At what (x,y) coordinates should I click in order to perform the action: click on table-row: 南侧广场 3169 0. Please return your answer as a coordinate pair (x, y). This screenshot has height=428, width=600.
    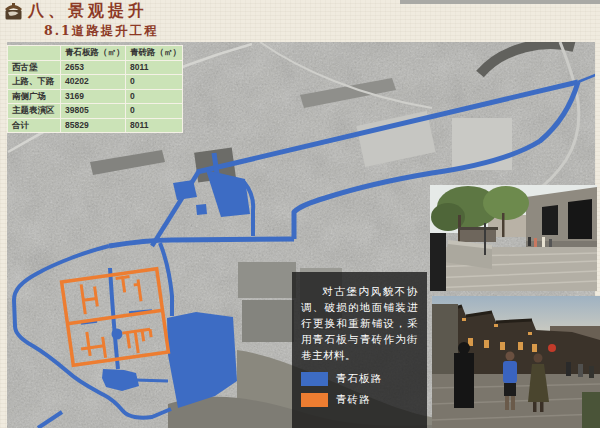
    Looking at the image, I should click on (95, 97).